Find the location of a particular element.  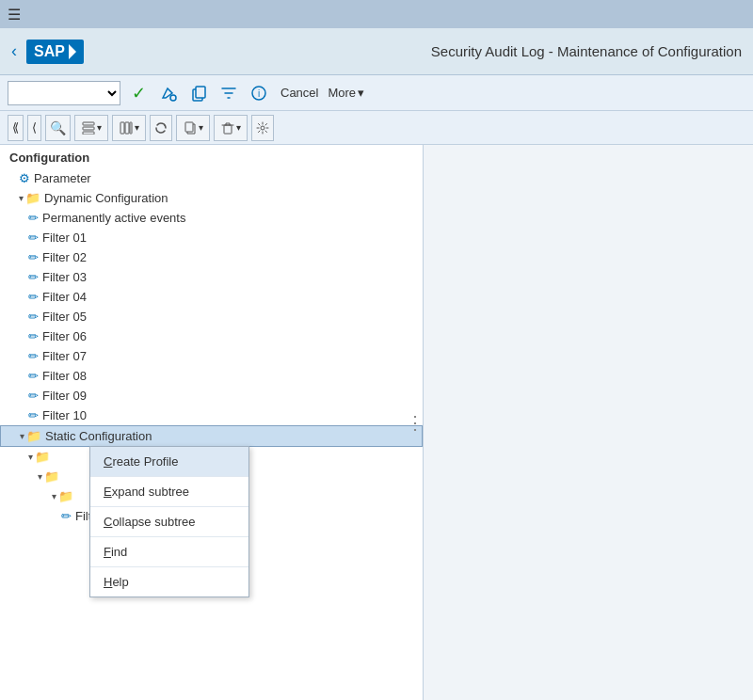

context-menu-collapse-subtree: Collapse subtree is located at coordinates (169, 522).